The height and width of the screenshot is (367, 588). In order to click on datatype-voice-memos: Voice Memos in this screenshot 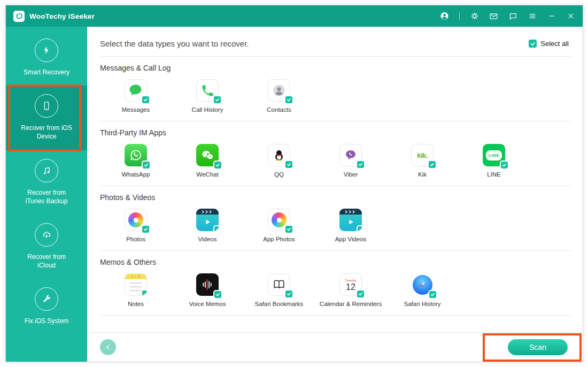, I will do `click(207, 290)`.